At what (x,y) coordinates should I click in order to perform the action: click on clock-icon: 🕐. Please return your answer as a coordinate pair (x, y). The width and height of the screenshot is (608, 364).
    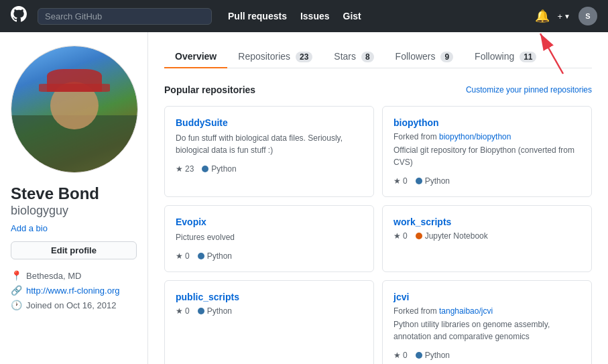
    Looking at the image, I should click on (16, 305).